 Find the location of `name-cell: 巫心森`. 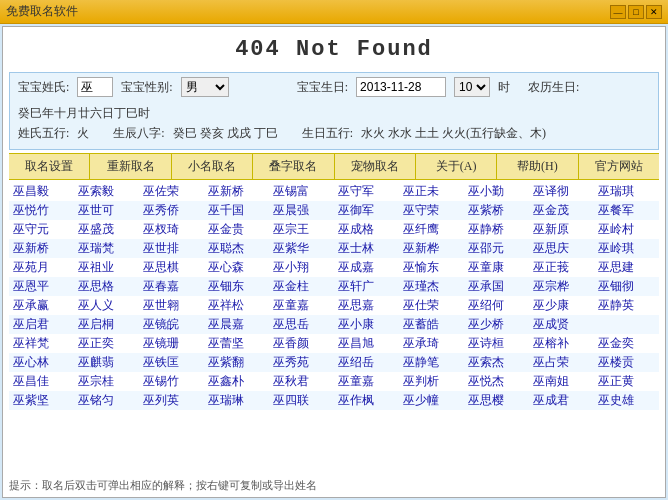

name-cell: 巫心森 is located at coordinates (236, 268).